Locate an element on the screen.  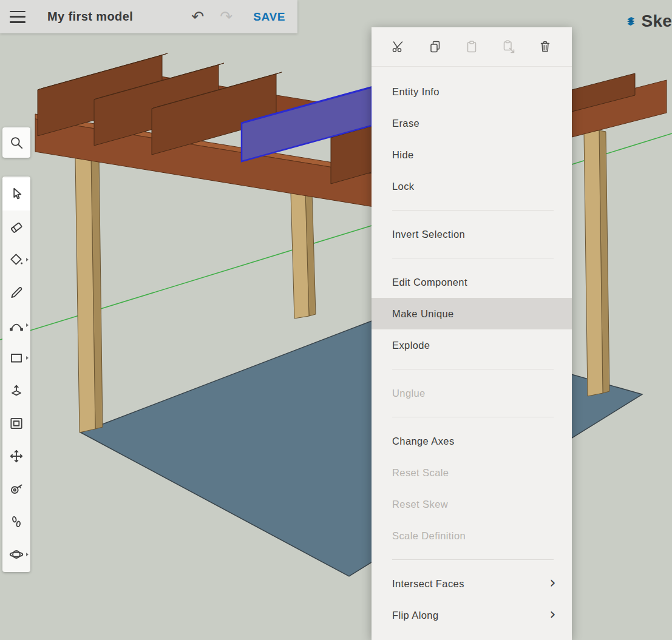
line-tool-button is located at coordinates (16, 292).